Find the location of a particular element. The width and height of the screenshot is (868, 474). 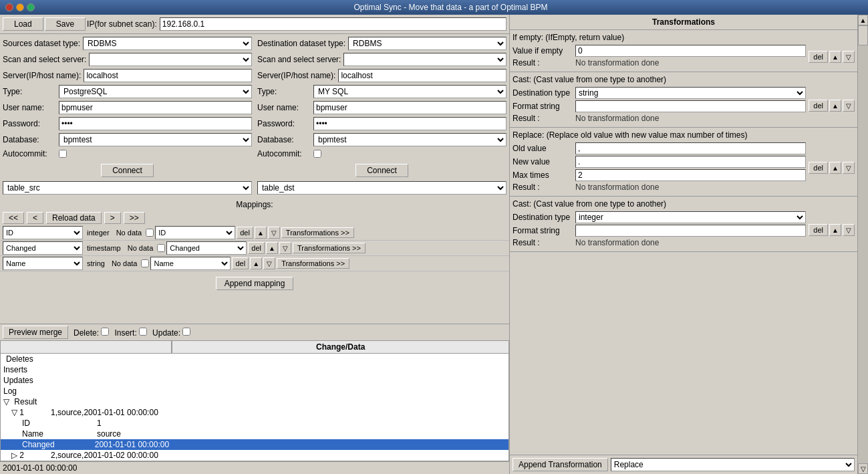

tree-log: Log is located at coordinates (255, 391).